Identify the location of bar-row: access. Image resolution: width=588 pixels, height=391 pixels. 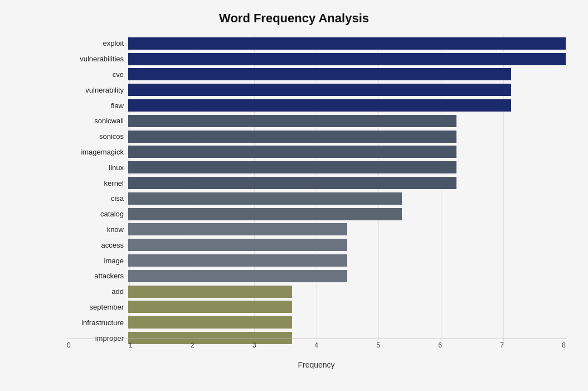
(317, 245).